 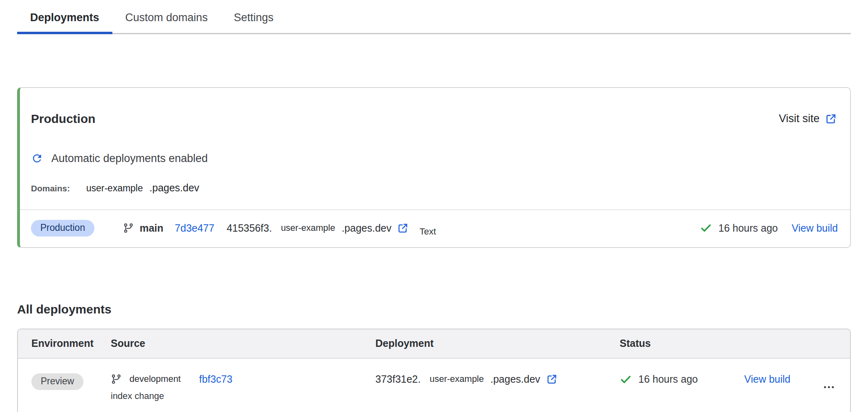 I want to click on all-deployments-title: All deployments, so click(x=443, y=309).